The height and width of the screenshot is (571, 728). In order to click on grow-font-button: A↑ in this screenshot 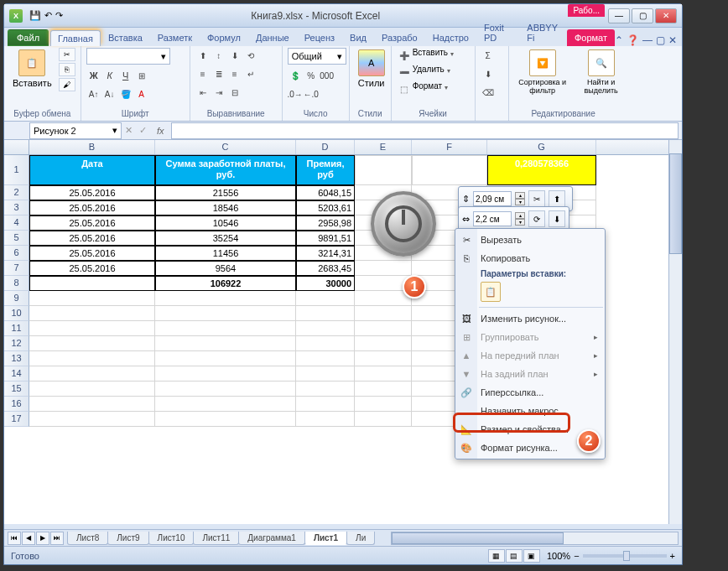, I will do `click(94, 94)`.